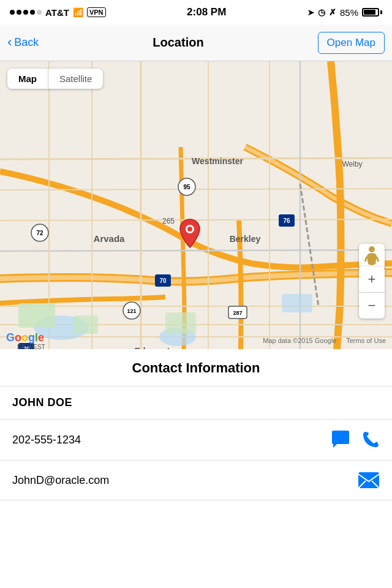 The image size is (392, 588). I want to click on map-type-toggle: Map Satellite, so click(55, 78).